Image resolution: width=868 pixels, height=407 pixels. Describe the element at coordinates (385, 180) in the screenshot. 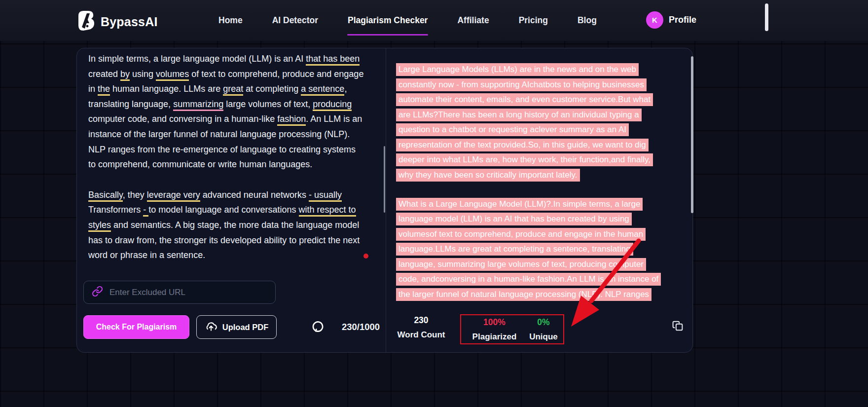

I see `source-panel-scrollbar` at that location.